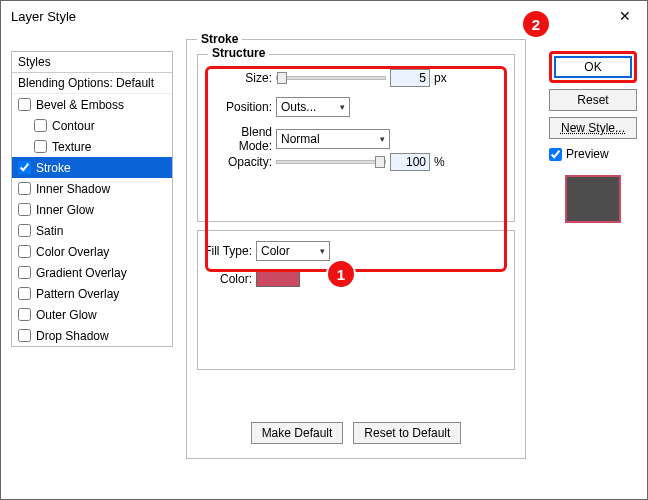 This screenshot has width=648, height=500. Describe the element at coordinates (92, 168) in the screenshot. I see `style-item-stroke: Stroke` at that location.